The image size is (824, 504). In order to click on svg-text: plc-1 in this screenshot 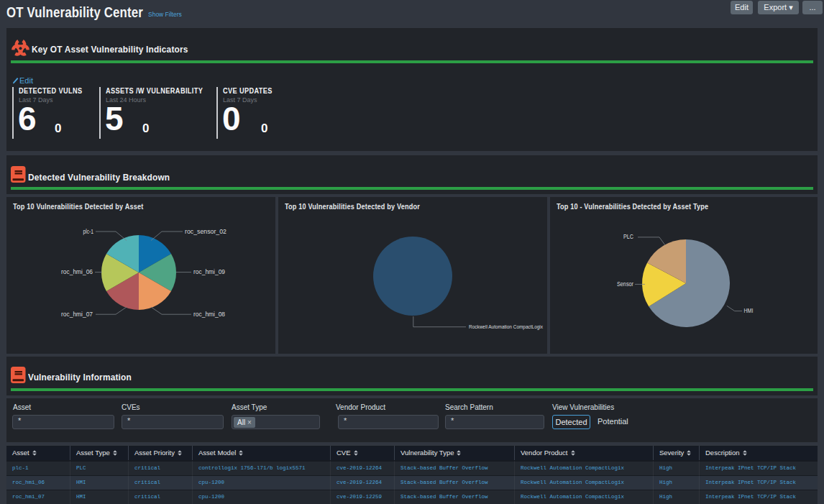, I will do `click(89, 232)`.